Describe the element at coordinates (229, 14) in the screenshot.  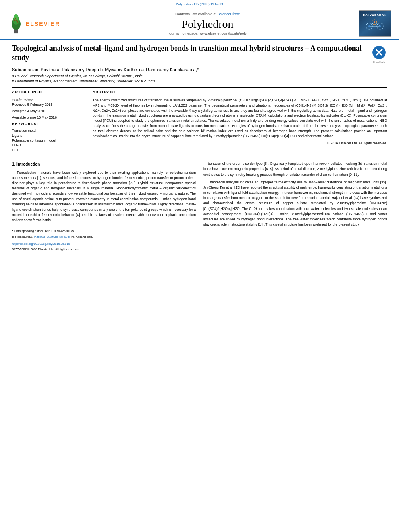
I see `sciencedirect-link: ScienceDirect` at that location.